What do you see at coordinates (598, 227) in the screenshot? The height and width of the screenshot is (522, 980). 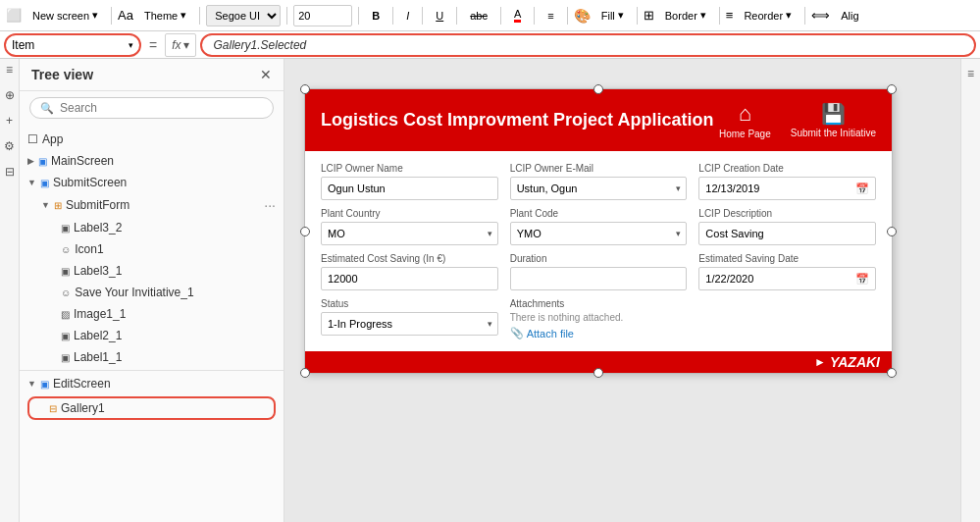 I see `form-group-plant-code: Plant Code YMO ▾` at bounding box center [598, 227].